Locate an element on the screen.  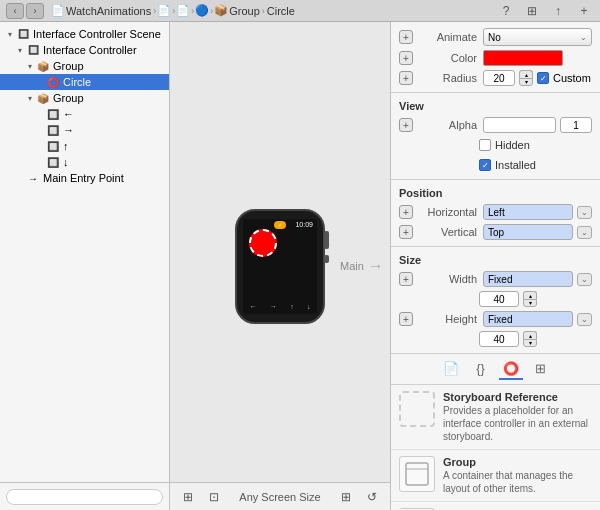
grid-view-button: ⊞ is located at coordinates (188, 497).